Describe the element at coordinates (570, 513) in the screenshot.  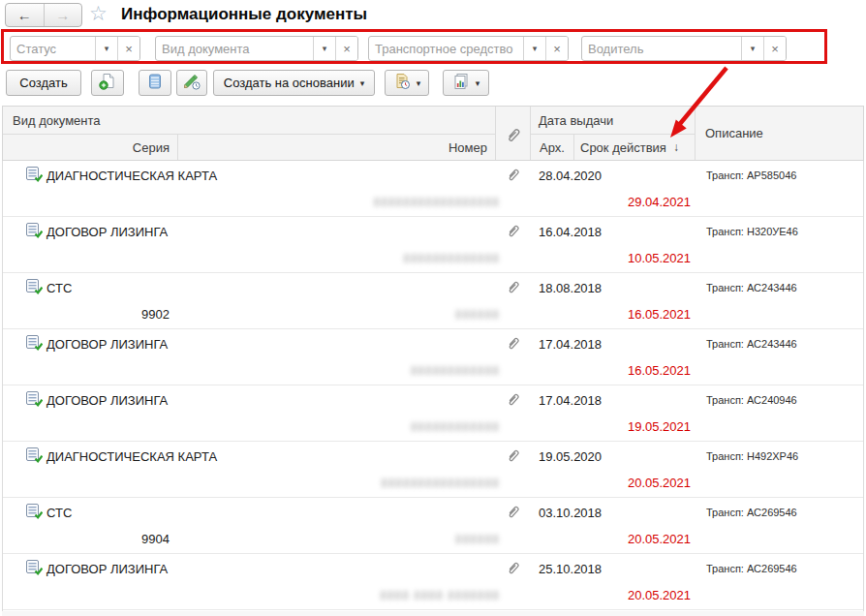
I see `issue-date-cell: 03.10.2018` at that location.